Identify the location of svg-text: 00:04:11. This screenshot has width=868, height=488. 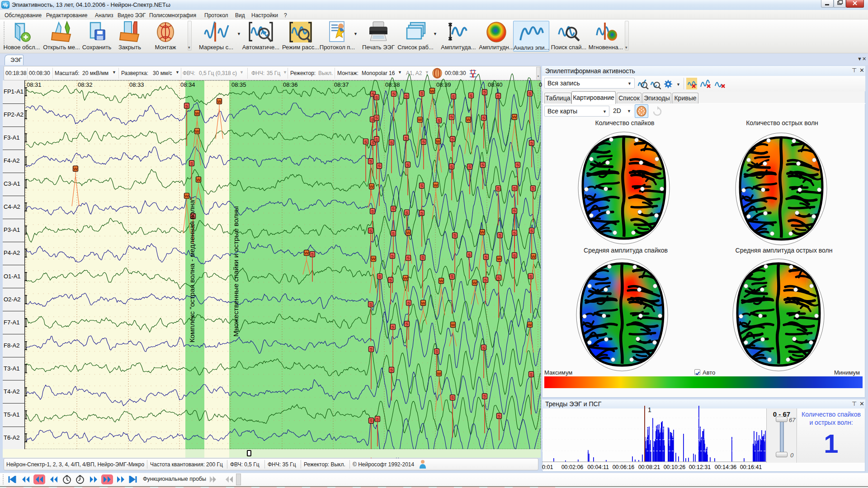
(598, 467).